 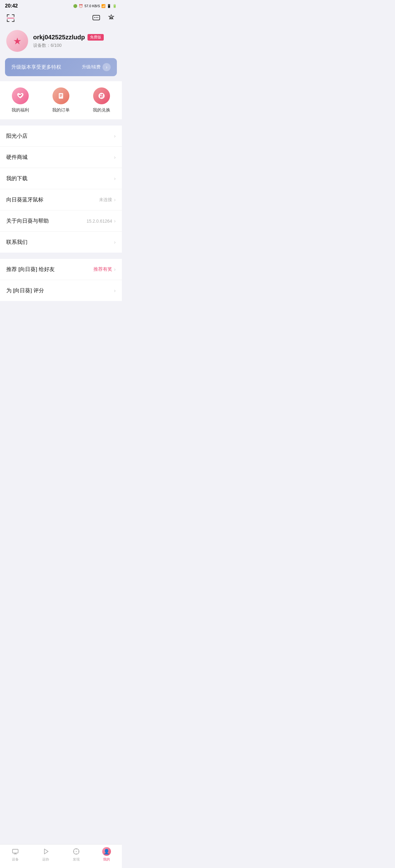 I want to click on menu-section-main: 阳光小店 › 硬件商城 › 我的下载 › 向日葵蓝牙鼠标 未连接 › 关于向日葵…, so click(x=61, y=189).